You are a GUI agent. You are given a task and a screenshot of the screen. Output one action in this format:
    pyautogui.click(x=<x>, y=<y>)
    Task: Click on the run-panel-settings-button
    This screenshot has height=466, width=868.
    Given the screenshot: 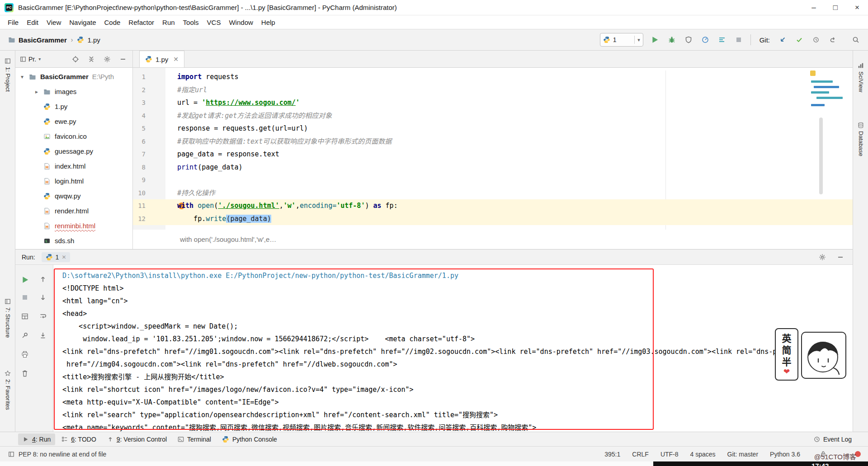 What is the action you would take?
    pyautogui.click(x=822, y=257)
    